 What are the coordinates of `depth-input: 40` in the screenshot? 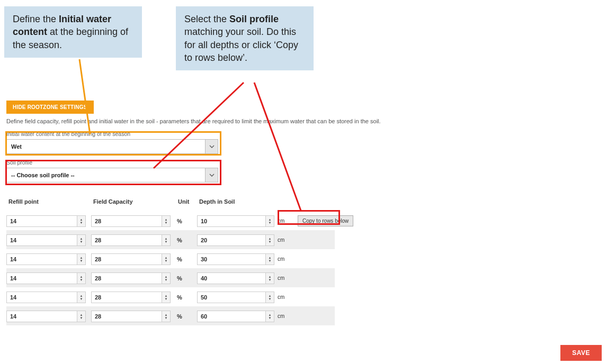 It's located at (231, 278).